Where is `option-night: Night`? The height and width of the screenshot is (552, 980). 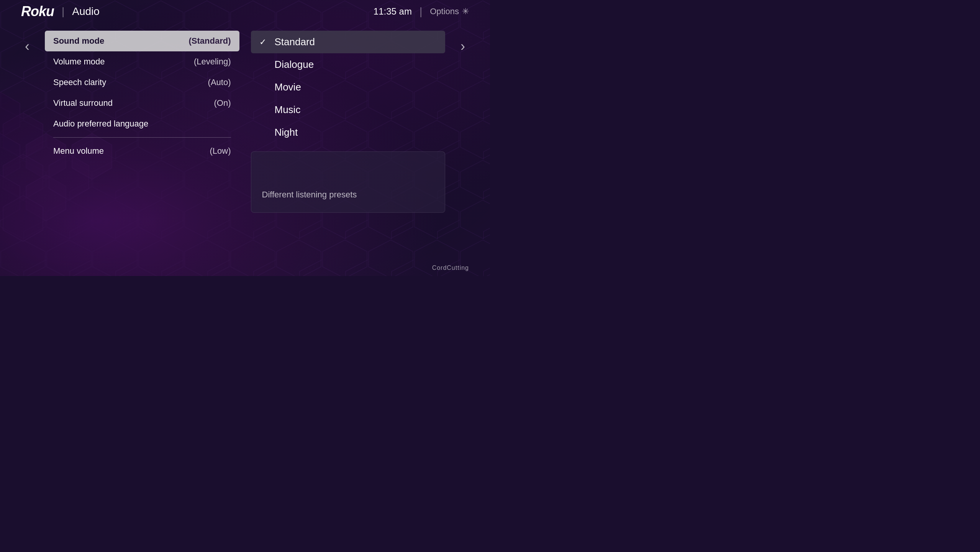 option-night: Night is located at coordinates (348, 133).